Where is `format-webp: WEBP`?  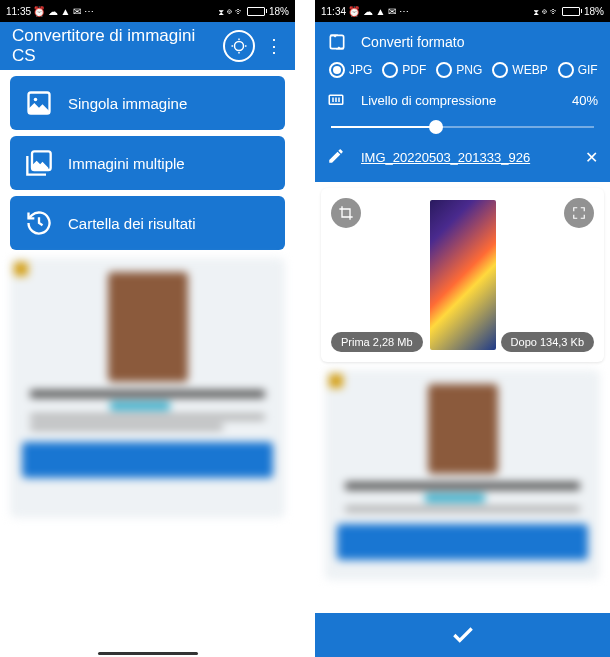 format-webp: WEBP is located at coordinates (520, 70).